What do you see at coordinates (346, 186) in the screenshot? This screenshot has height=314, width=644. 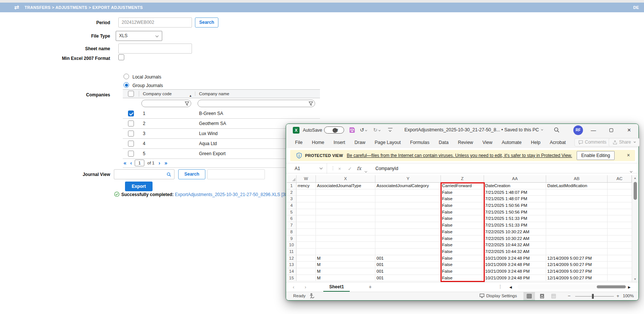 I see `cell: AssociatedJournalType` at bounding box center [346, 186].